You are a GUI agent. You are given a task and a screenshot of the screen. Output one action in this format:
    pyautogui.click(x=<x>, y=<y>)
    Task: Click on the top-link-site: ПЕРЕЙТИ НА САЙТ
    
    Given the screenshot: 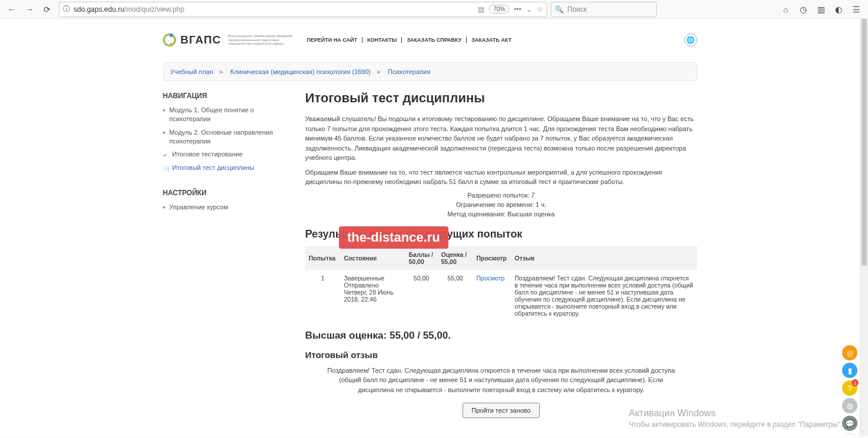 What is the action you would take?
    pyautogui.click(x=334, y=40)
    